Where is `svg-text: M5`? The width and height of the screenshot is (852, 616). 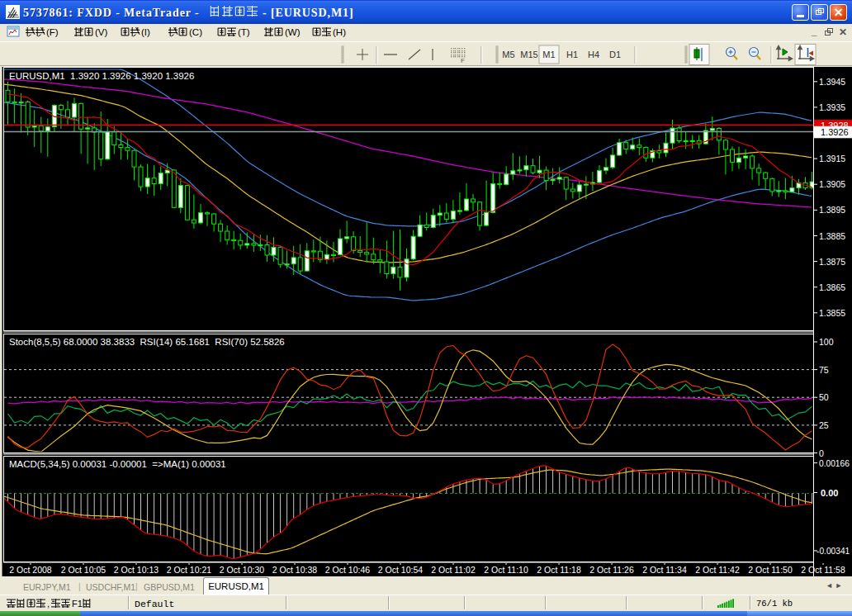
svg-text: M5 is located at coordinates (509, 54).